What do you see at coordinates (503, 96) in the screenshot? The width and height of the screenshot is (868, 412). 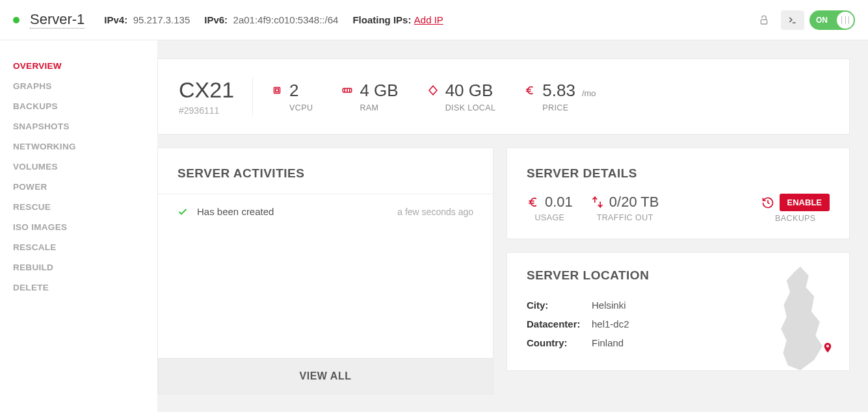 I see `spec-card: CX21 #2936111 2 VCPU 4 GB RAM` at bounding box center [503, 96].